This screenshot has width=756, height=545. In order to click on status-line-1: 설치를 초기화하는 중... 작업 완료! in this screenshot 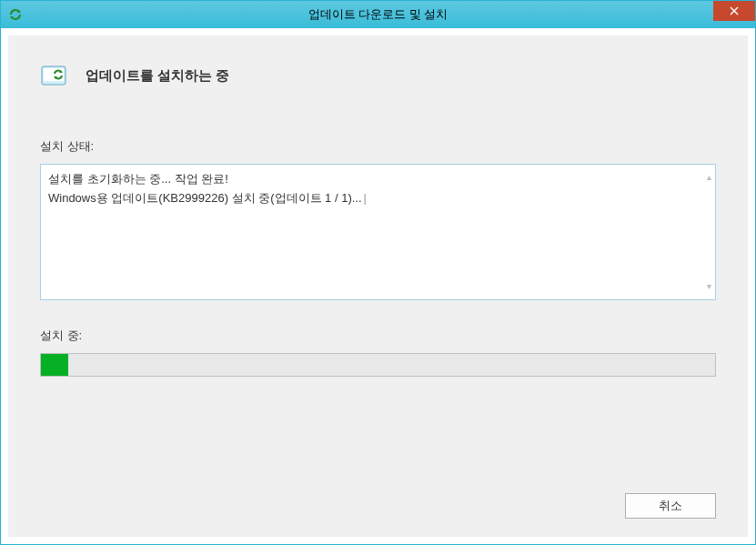, I will do `click(378, 180)`.